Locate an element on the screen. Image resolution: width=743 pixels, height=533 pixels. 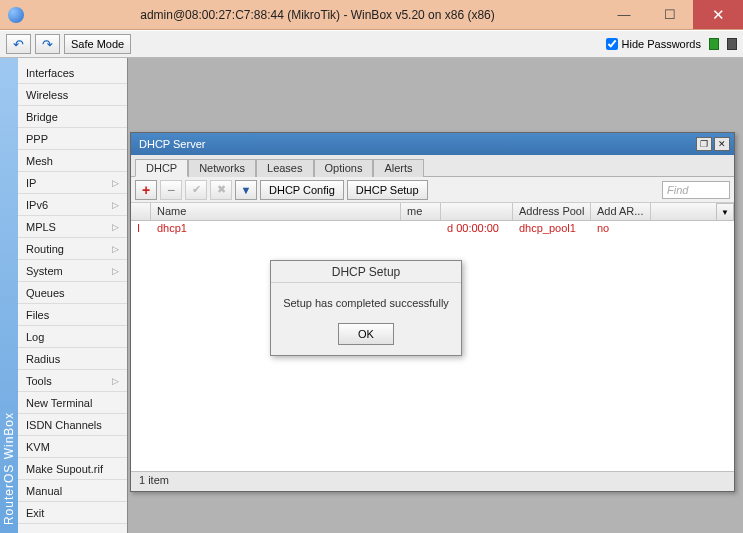
sidebar-item-ppp: PPP is located at coordinates (72, 139).